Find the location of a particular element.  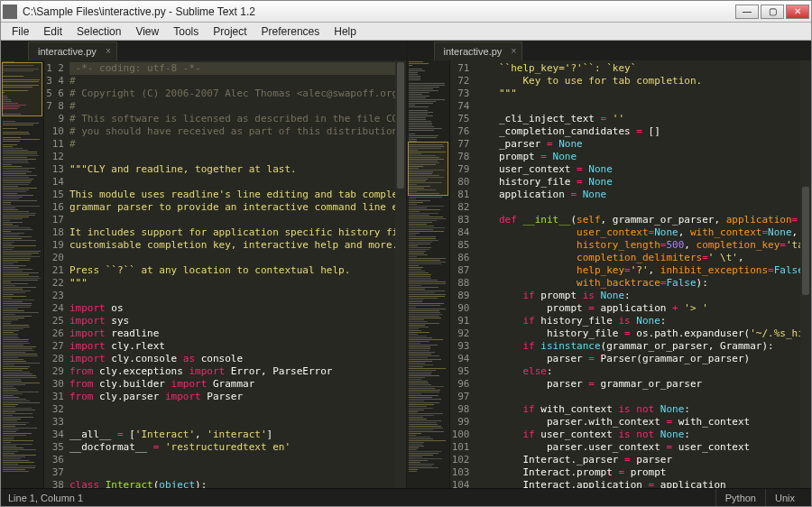

tab-left: interactive.py × is located at coordinates (72, 51).